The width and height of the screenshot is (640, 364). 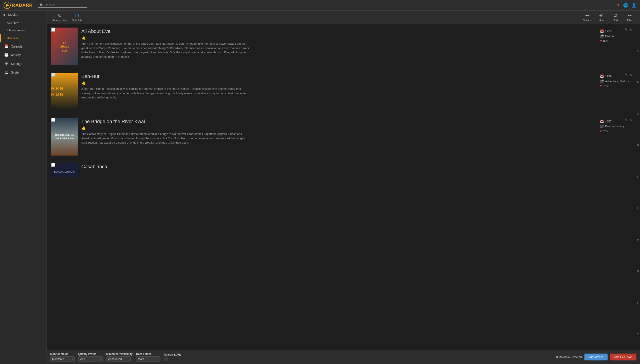 I want to click on view-label: View, so click(x=602, y=20).